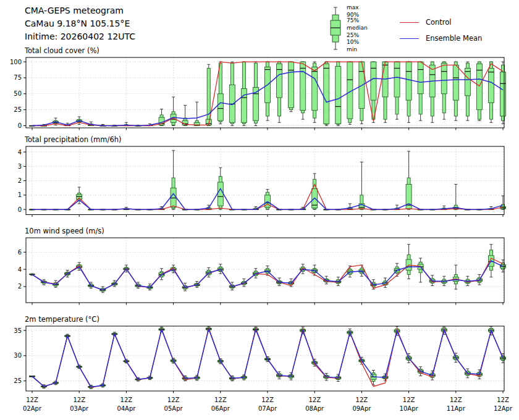 Image resolution: width=519 pixels, height=420 pixels. Describe the element at coordinates (268, 409) in the screenshot. I see `x-tick-date: 07Apr` at that location.